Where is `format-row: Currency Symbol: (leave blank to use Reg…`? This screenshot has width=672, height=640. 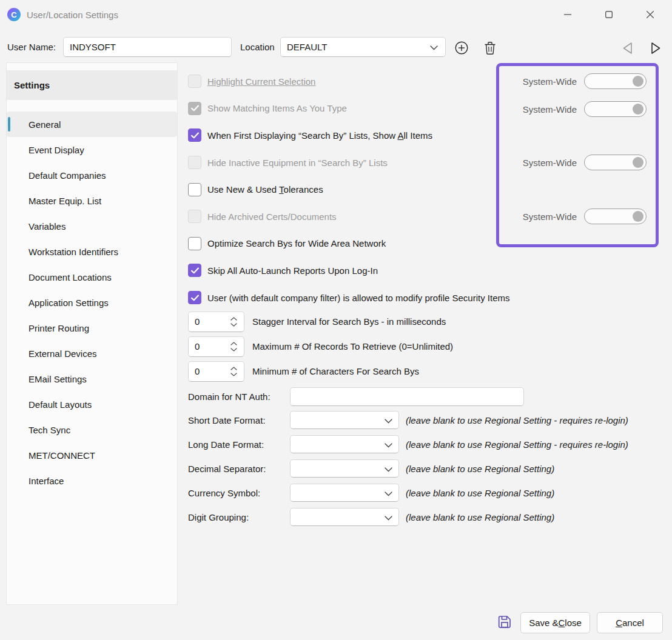 format-row: Currency Symbol: (leave blank to use Reg… is located at coordinates (408, 493).